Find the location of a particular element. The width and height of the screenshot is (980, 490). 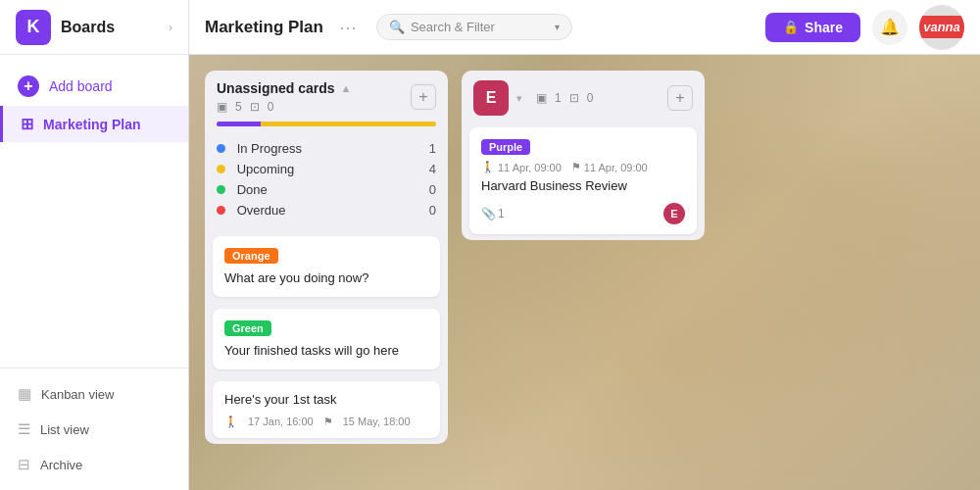

file-count-icon: ⊡ is located at coordinates (255, 107).